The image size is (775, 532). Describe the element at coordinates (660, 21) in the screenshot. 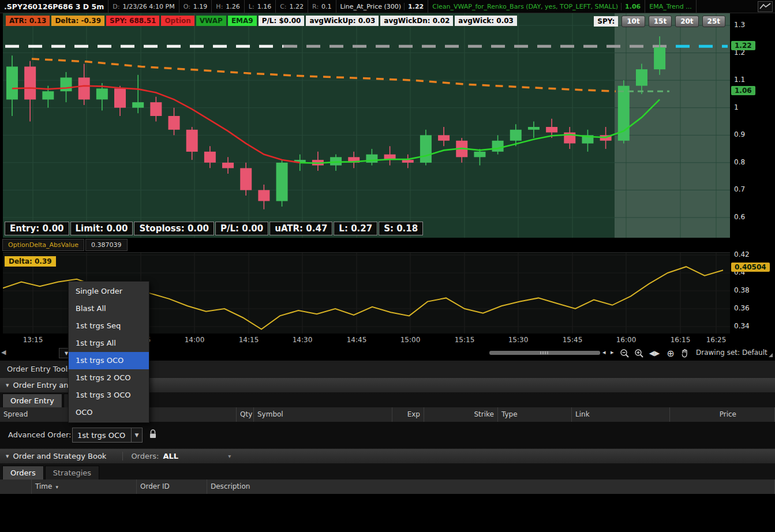

I see `timeframe-button-15t: 15t` at that location.